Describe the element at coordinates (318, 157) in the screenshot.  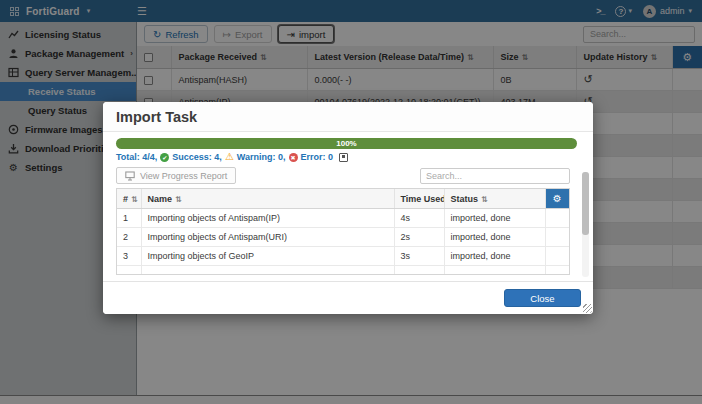
I see `summary-error: Error: 0` at that location.